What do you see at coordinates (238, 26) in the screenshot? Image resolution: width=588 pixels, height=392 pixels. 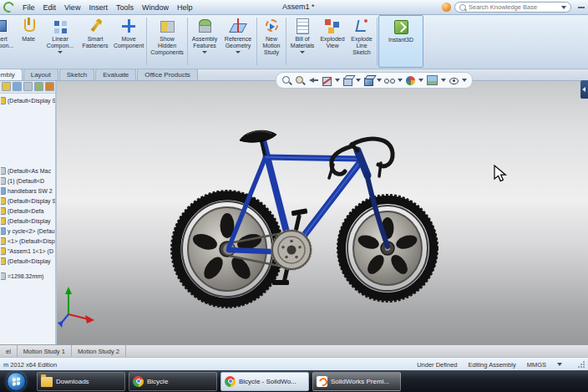 I see `reference-geometry-icon` at bounding box center [238, 26].